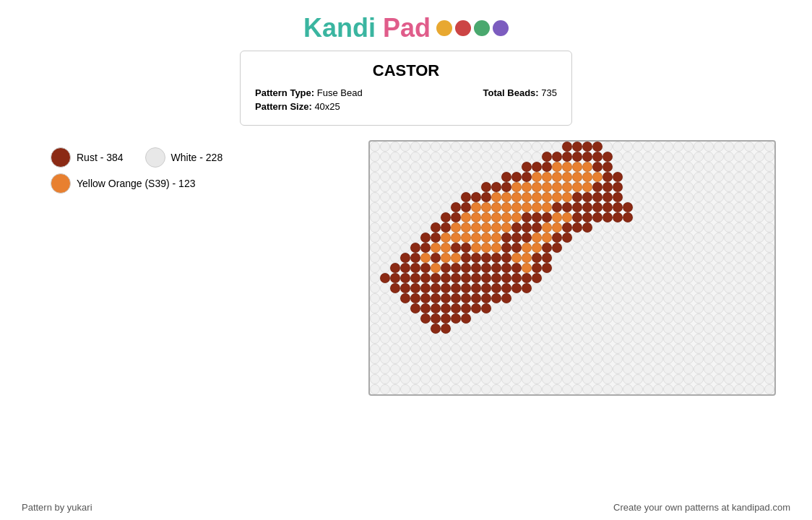 This screenshot has height=520, width=812. What do you see at coordinates (406, 92) in the screenshot?
I see `info-grid-row1: Pattern Type: Fuse Bead Total Beads: 735` at bounding box center [406, 92].